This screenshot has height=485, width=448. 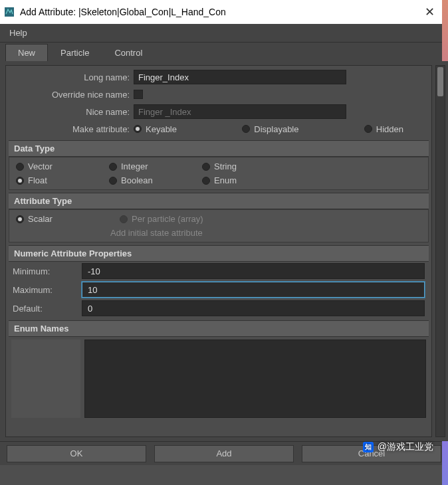 I want to click on radio-displayable: Displayable, so click(x=270, y=129).